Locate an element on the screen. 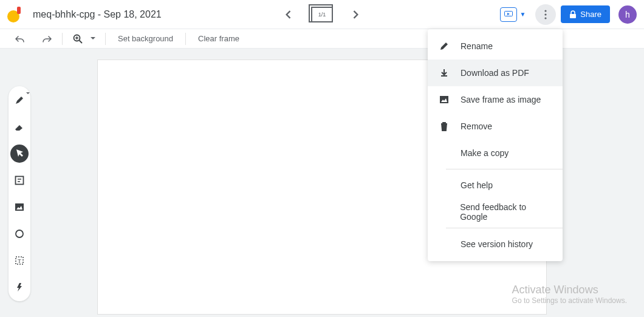 This screenshot has width=644, height=317. pencil-icon is located at coordinates (444, 46).